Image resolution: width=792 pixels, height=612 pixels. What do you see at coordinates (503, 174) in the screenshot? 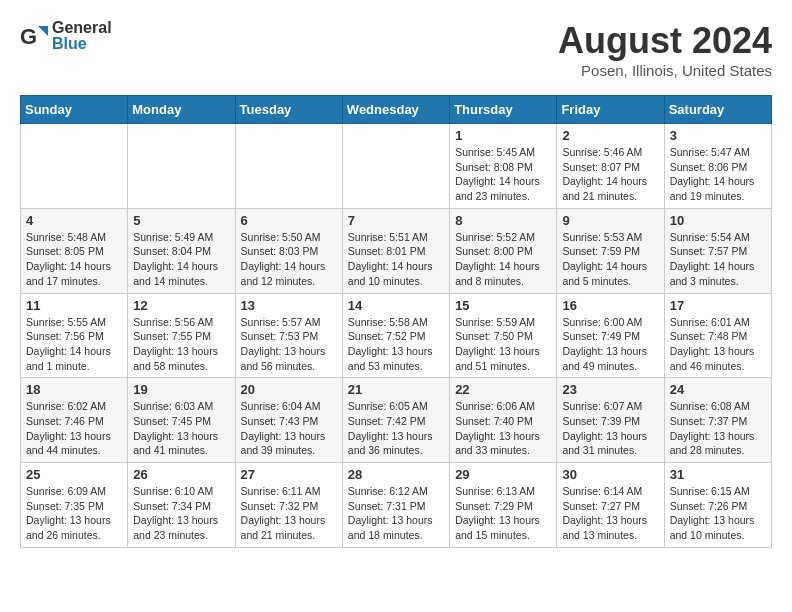
I see `day-info: Sunrise: 5:45 AM Sunset: 8:08 PM Dayligh…` at bounding box center [503, 174].